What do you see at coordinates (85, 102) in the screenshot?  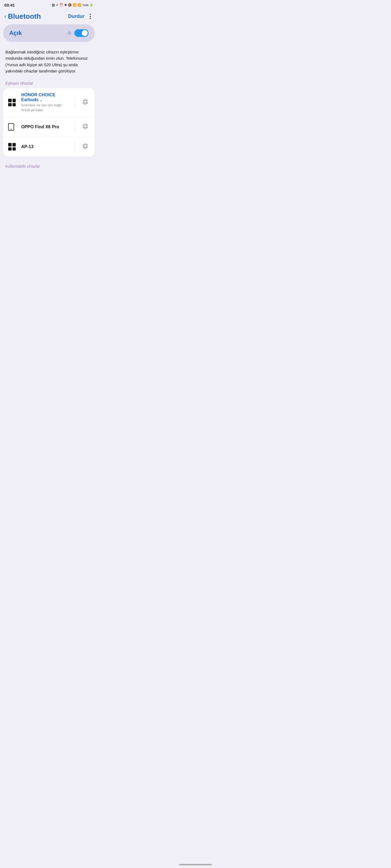 I see `gear-icon-honor` at bounding box center [85, 102].